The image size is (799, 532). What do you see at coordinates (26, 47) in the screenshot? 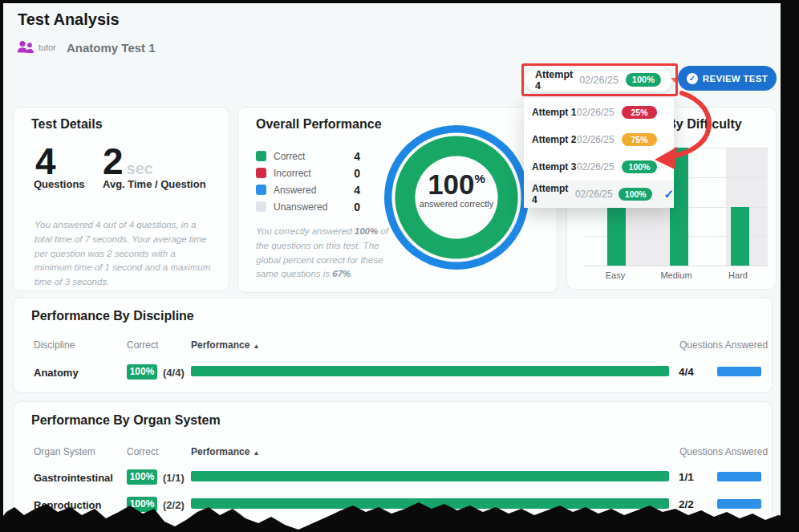
I see `tutor-people-icon` at bounding box center [26, 47].